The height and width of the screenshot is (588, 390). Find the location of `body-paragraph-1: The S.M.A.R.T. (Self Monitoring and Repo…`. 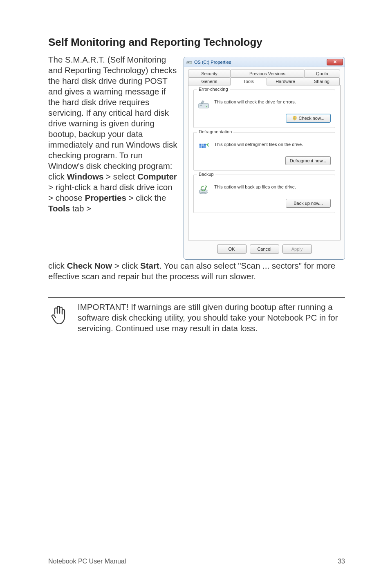

body-paragraph-1: The S.M.A.R.T. (Self Monitoring and Repo… is located at coordinates (114, 134).